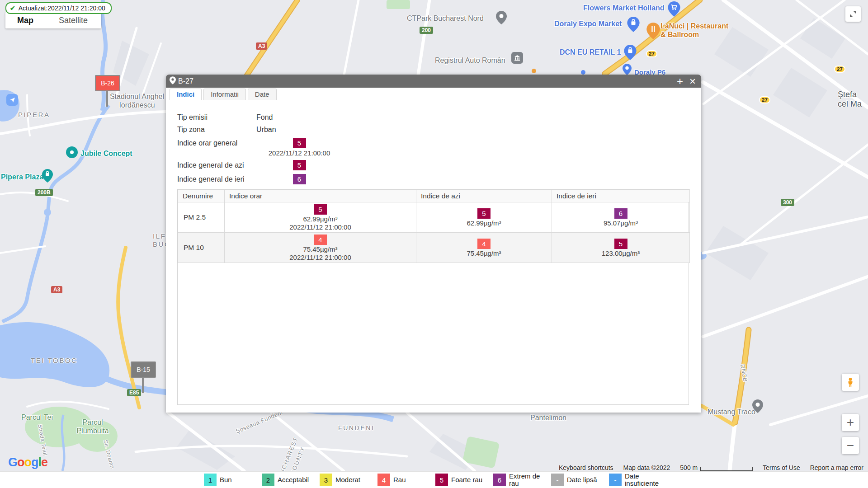 The height and width of the screenshot is (488, 868). Describe the element at coordinates (241, 480) in the screenshot. I see `legend-label: Bun` at that location.